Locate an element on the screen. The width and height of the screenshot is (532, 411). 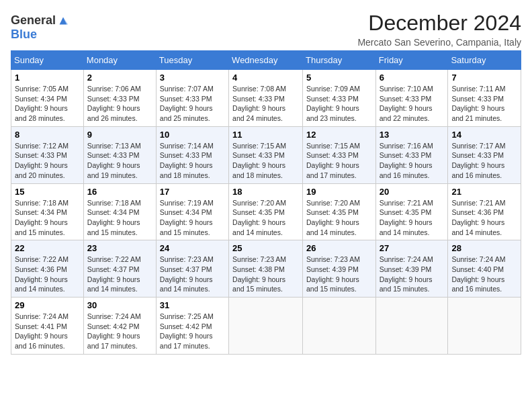
calendar-cell: 24Sunrise: 7:23 AMSunset: 4:37 PMDayligh… is located at coordinates (192, 269).